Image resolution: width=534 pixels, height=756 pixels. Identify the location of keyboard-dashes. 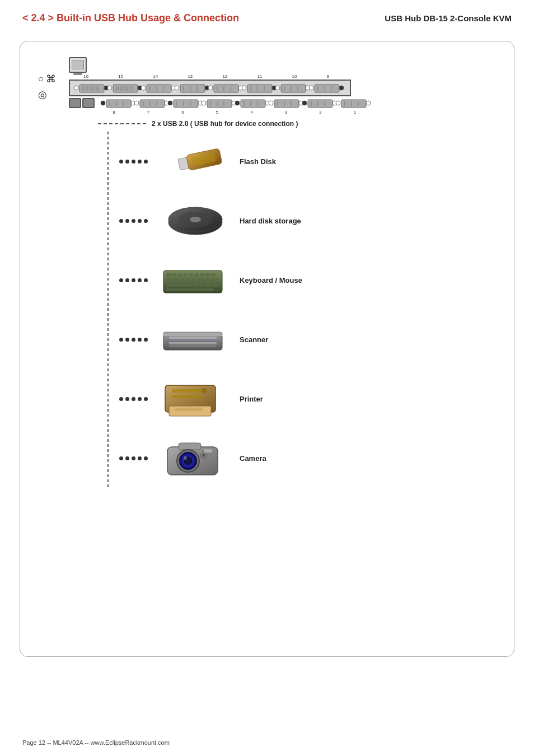
(133, 280).